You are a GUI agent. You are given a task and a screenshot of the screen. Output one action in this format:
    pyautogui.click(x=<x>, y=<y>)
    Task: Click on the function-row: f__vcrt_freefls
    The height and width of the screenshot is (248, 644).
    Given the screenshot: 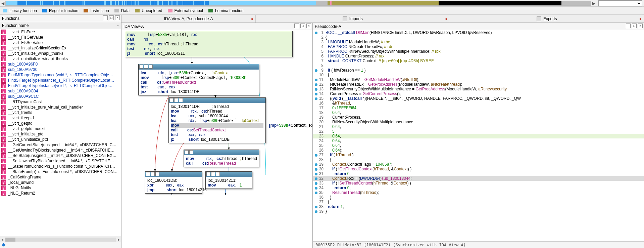 What is the action you would take?
    pyautogui.click(x=60, y=113)
    